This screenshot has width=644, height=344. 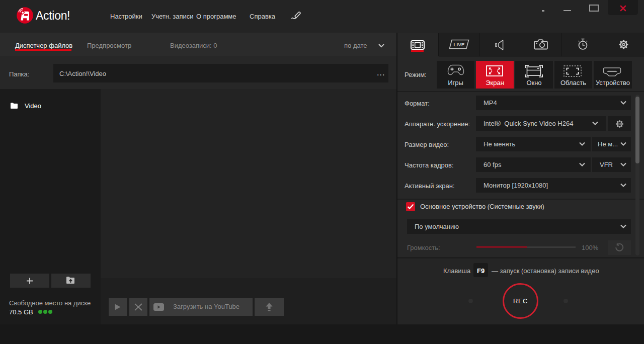 I want to click on svg-text: LIVE, so click(x=459, y=44).